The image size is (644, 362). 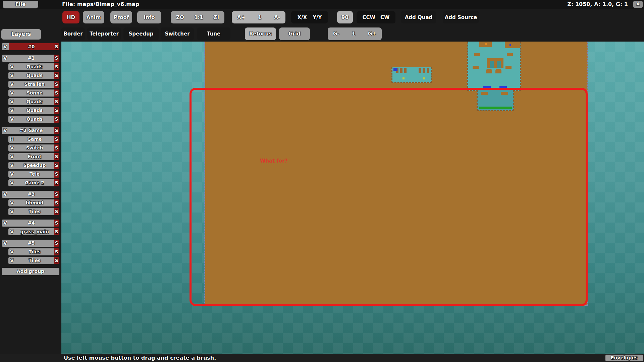 I want to click on grid-size-increase-button: G+, so click(x=372, y=34).